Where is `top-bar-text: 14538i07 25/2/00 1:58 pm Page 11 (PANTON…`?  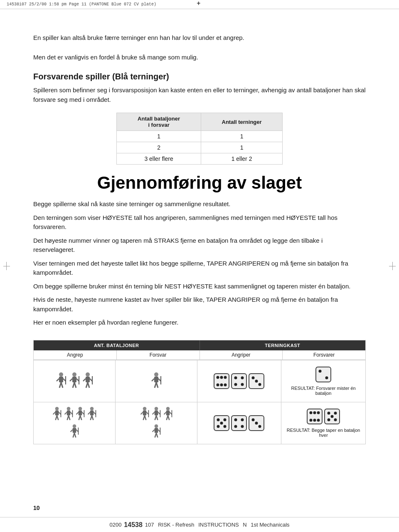
top-bar-text: 14538i07 25/2/00 1:58 pm Page 11 (PANTON… is located at coordinates (81, 4).